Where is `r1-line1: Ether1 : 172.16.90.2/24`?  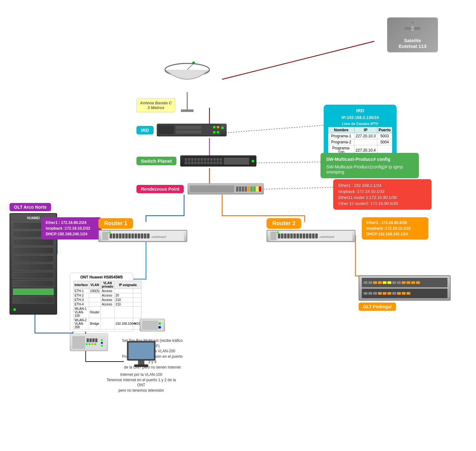 r1-line1: Ether1 : 172.16.90.2/24 is located at coordinates (71, 223).